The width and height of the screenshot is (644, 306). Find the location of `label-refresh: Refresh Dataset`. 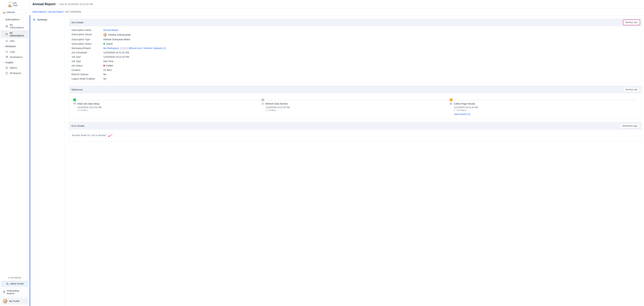

label-refresh: Refresh Dataset is located at coordinates (88, 75).